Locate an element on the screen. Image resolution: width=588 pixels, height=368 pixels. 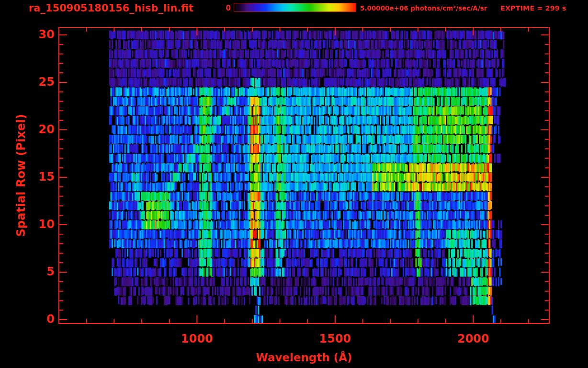
x-tick-label: 2000 is located at coordinates (473, 339).